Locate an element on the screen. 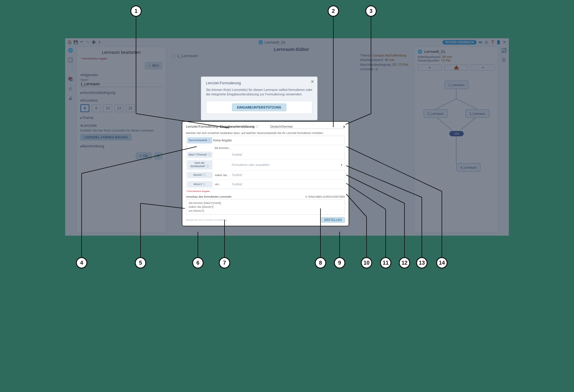  lernziel-modal: ✕ Lernziel-Formulierung: Eingabeunterstü… is located at coordinates (265, 174).